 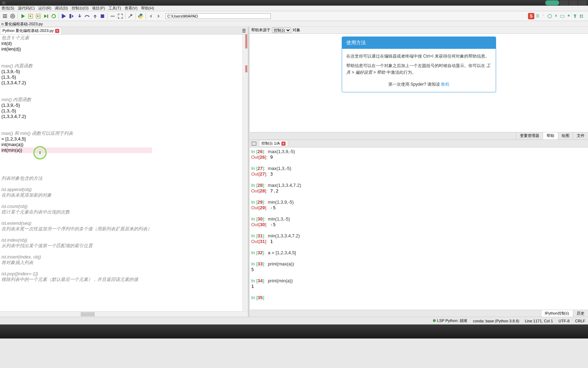 What do you see at coordinates (580, 136) in the screenshot?
I see `tab-files: 文件` at bounding box center [580, 136].